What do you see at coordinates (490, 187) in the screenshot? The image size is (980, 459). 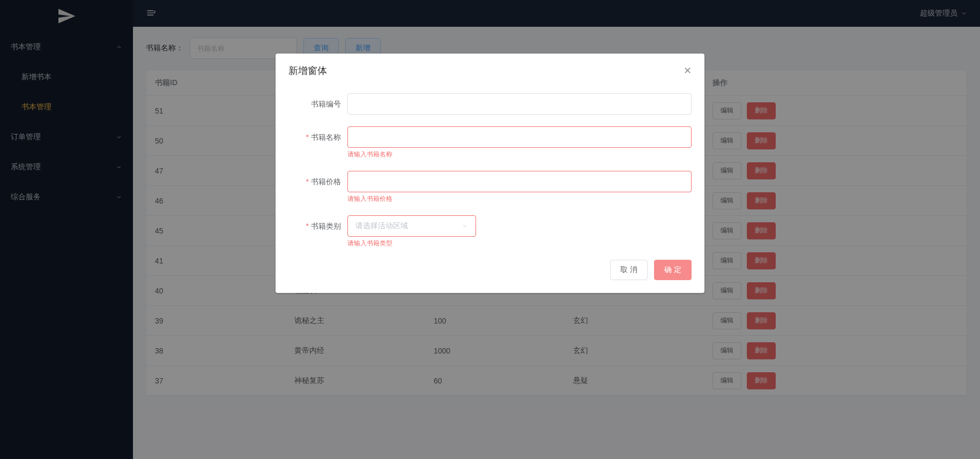 I see `form-item-price: *书籍价格 请输入书籍价格` at bounding box center [490, 187].